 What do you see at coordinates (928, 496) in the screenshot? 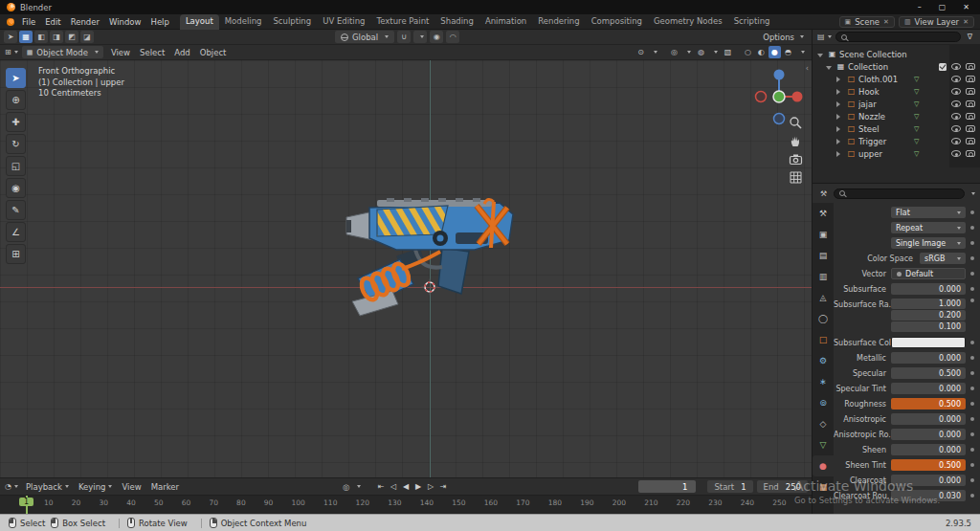
I see `clearcoat-rou-slider: 0.030` at bounding box center [928, 496].